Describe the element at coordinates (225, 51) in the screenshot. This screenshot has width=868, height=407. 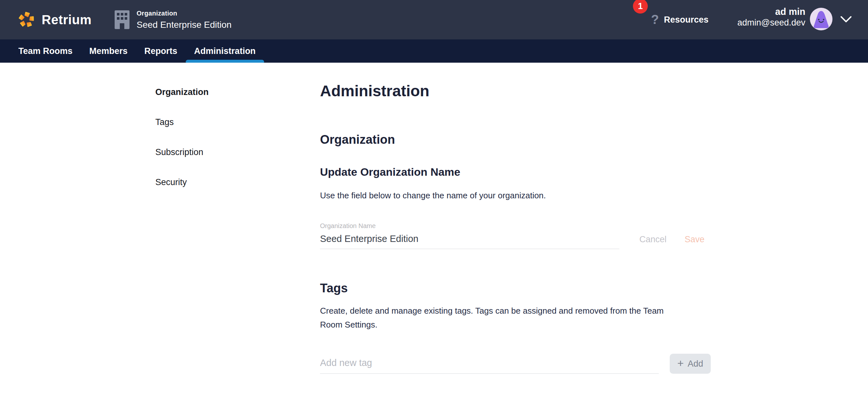
I see `tab-administration-label: Administration` at that location.